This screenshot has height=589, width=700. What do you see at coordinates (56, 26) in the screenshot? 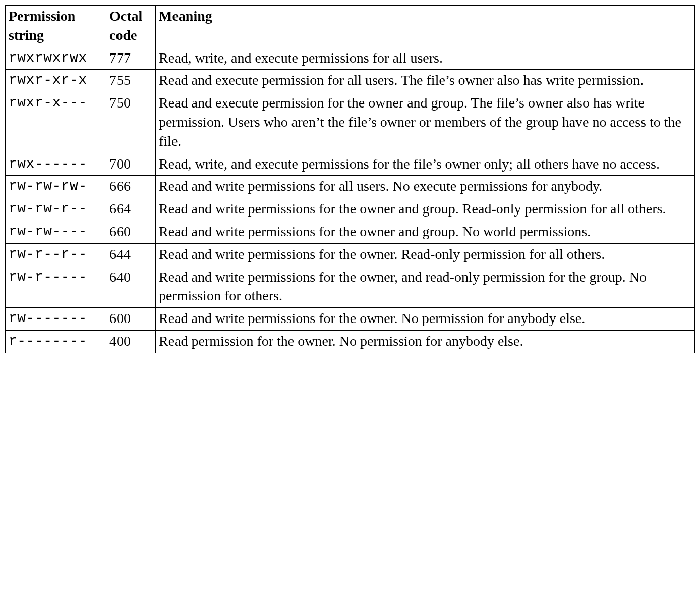
I see `header-permission: Permission string` at bounding box center [56, 26].